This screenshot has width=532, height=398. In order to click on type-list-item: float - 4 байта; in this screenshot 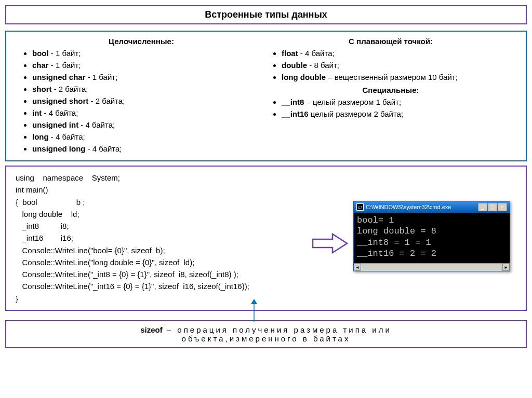, I will do `click(398, 53)`.